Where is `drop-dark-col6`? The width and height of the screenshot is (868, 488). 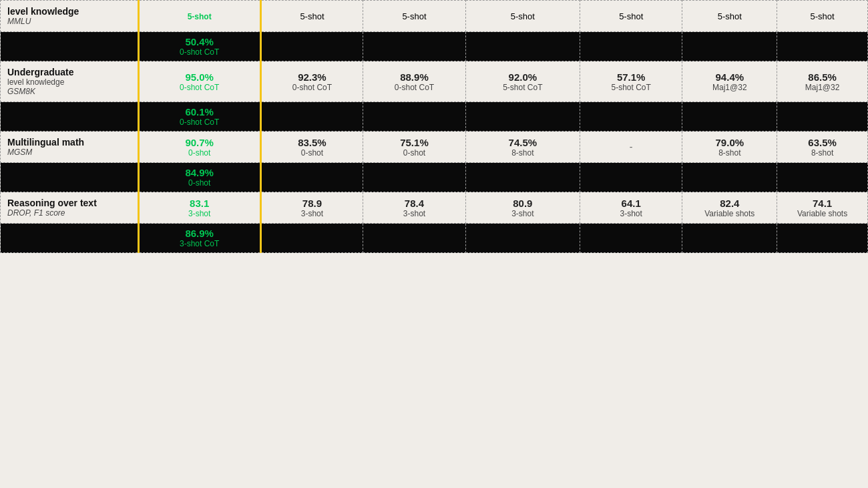
drop-dark-col6 is located at coordinates (730, 238).